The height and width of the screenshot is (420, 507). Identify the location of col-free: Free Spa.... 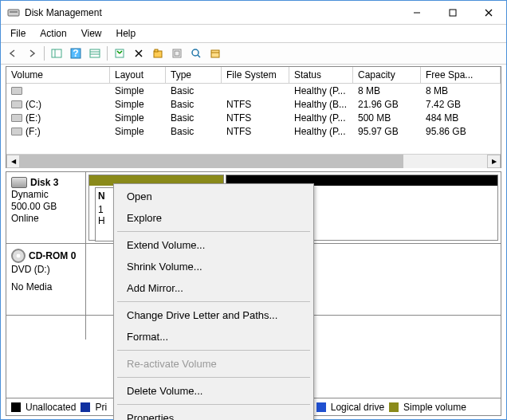
(461, 75).